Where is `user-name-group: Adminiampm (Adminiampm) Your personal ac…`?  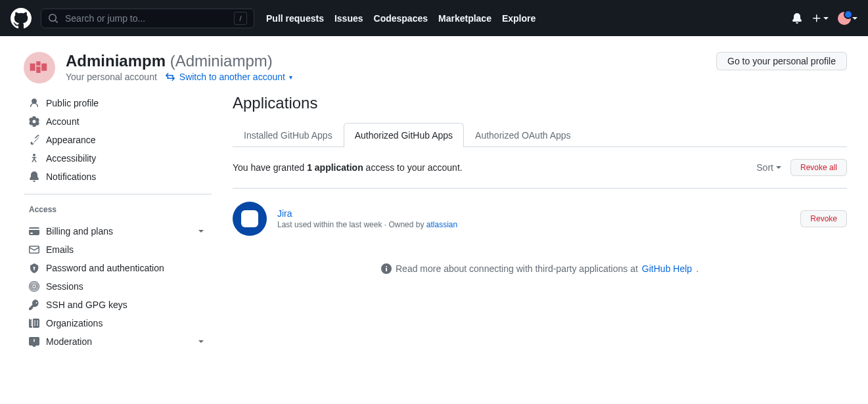
user-name-group: Adminiampm (Adminiampm) Your personal ac… is located at coordinates (179, 67).